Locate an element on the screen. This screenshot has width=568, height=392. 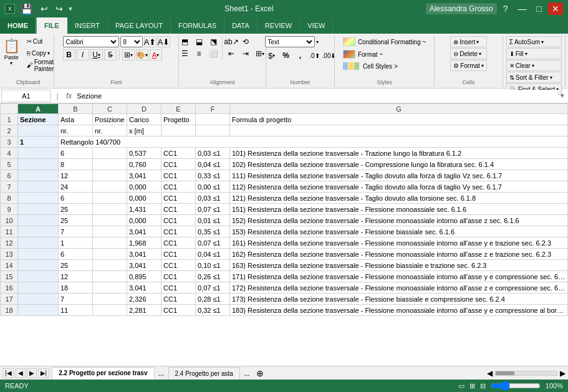
cell-D1: Carico is located at coordinates (145, 120).